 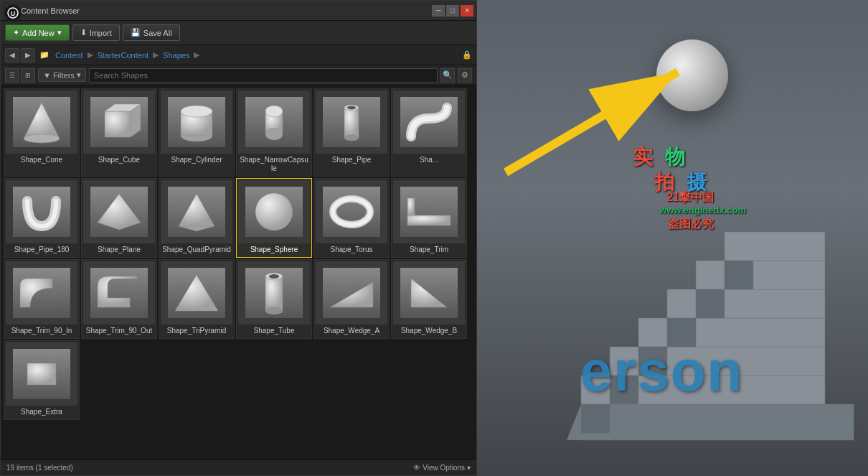 I want to click on asset-item-sphere: Shape_Sphere, so click(x=274, y=218).